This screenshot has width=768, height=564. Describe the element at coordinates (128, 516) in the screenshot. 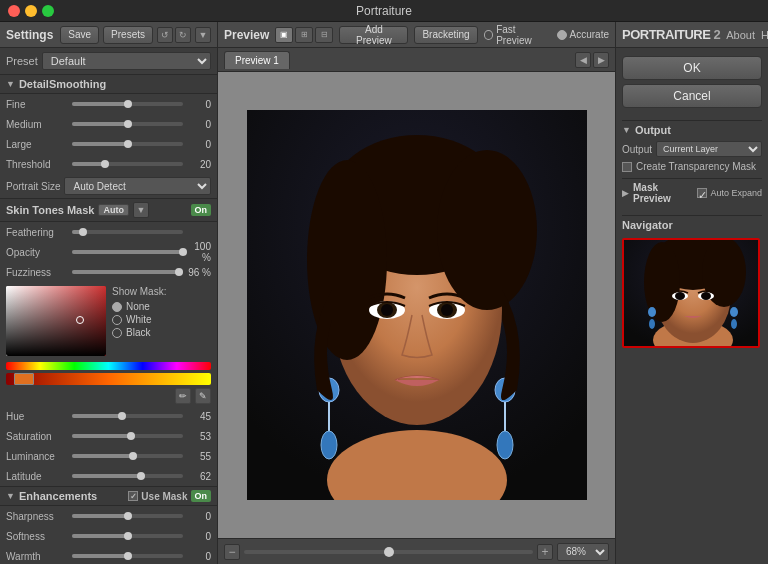

I see `sharpness-slider` at that location.